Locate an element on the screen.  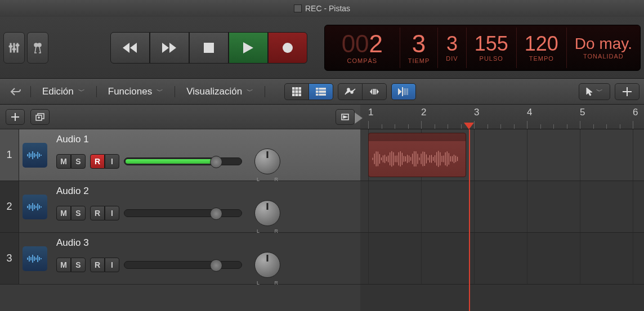
stop-button is located at coordinates (209, 48).